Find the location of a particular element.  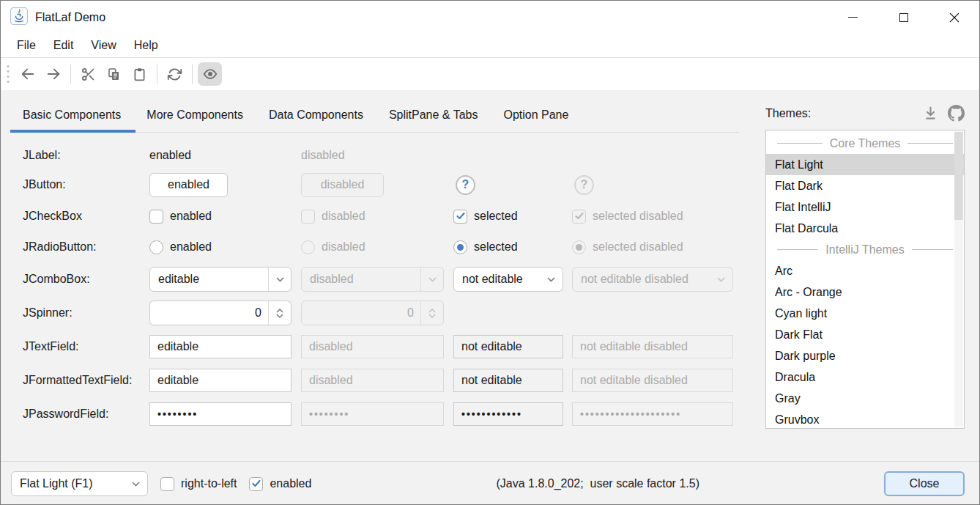

jtextfield-row: JTextField: editable disabled not editab… is located at coordinates (394, 347).